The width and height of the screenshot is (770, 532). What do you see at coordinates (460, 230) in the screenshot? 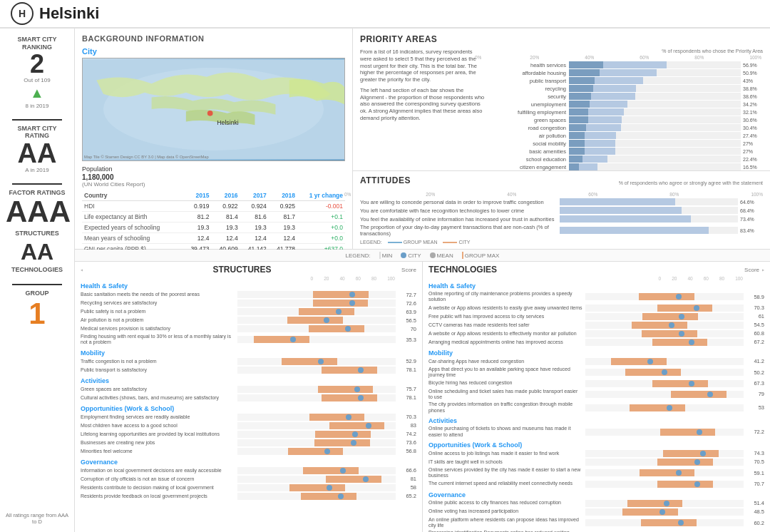
I see `attitudes-label: The proportion of your day-to-day paymen…` at bounding box center [460, 230].